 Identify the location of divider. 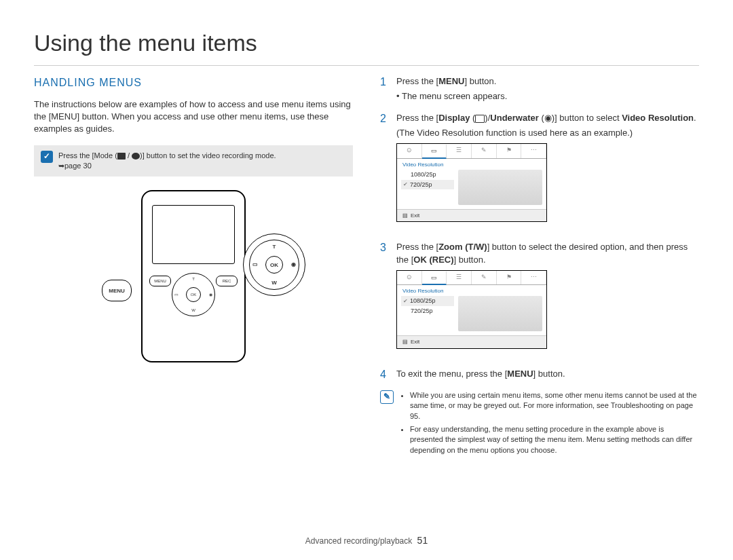
(366, 65).